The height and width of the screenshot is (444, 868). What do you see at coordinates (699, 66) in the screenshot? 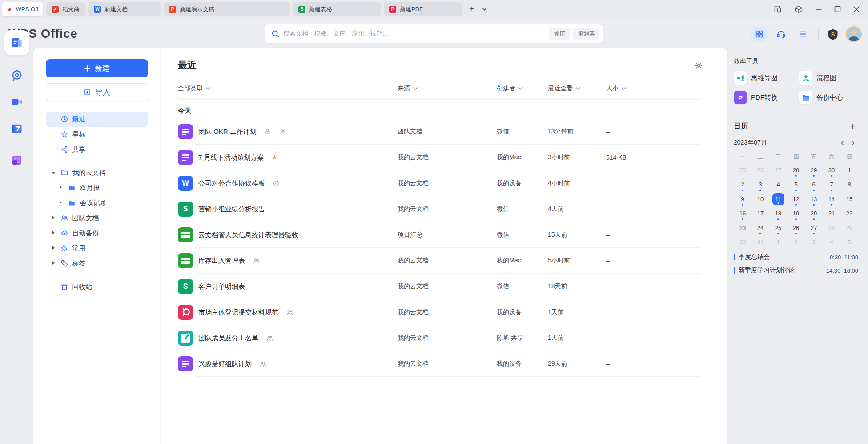
I see `settings-button` at bounding box center [699, 66].